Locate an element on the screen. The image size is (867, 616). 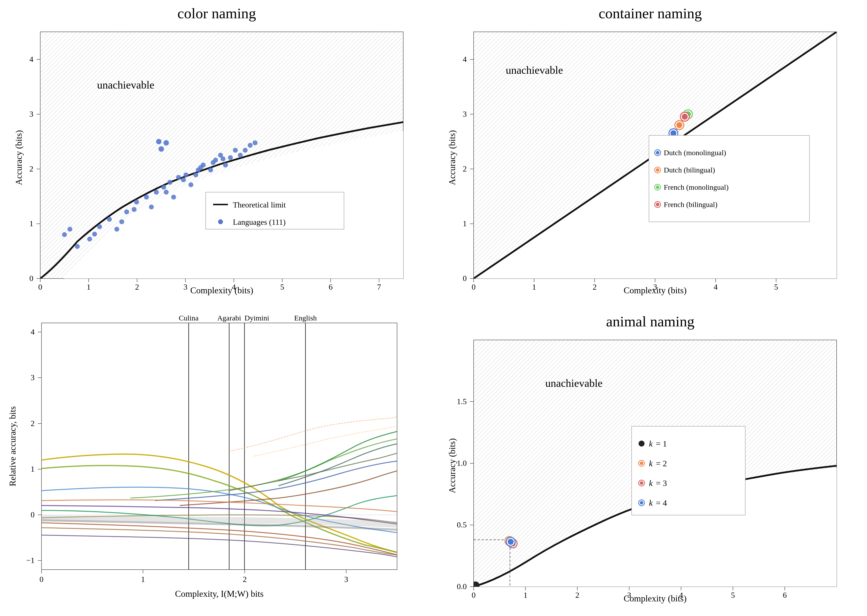
svg-text: −1 is located at coordinates (30, 560).